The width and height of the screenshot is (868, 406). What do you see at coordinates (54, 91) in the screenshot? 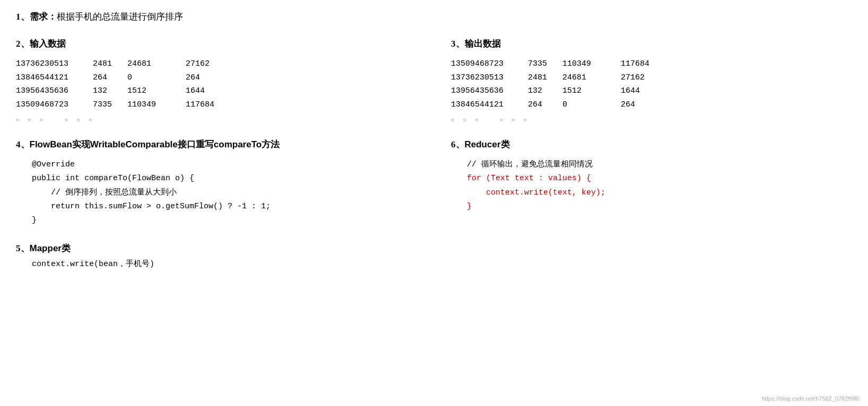
I see `input-r3-phone: 13956435636` at bounding box center [54, 91].